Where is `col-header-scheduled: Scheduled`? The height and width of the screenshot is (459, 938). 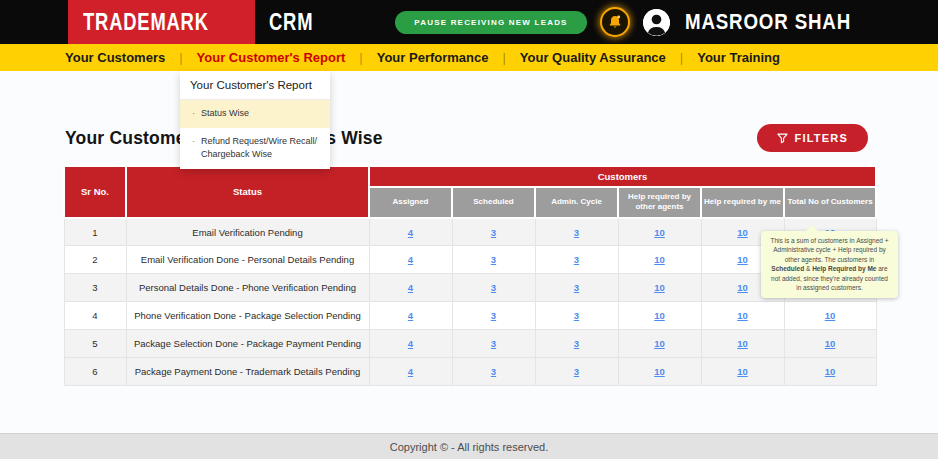
col-header-scheduled: Scheduled is located at coordinates (494, 202).